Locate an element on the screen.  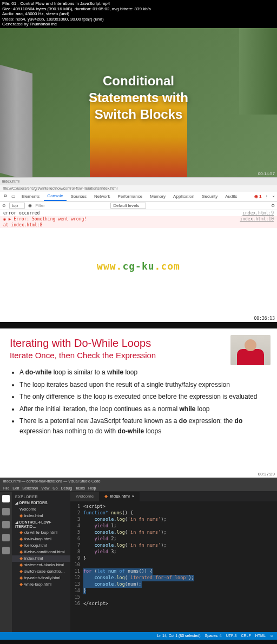
file-item: ◆switch-case-condition… is located at coordinates (41, 572).